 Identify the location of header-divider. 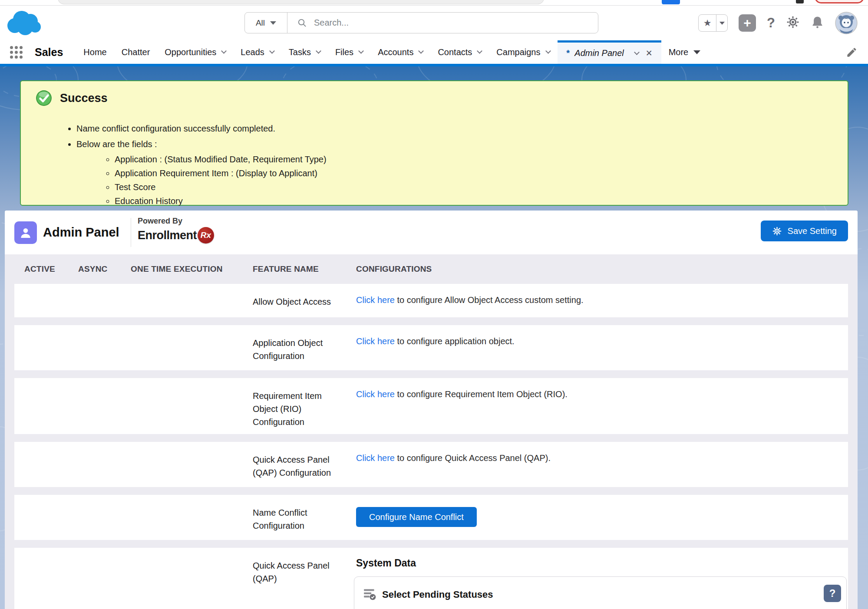
(131, 233).